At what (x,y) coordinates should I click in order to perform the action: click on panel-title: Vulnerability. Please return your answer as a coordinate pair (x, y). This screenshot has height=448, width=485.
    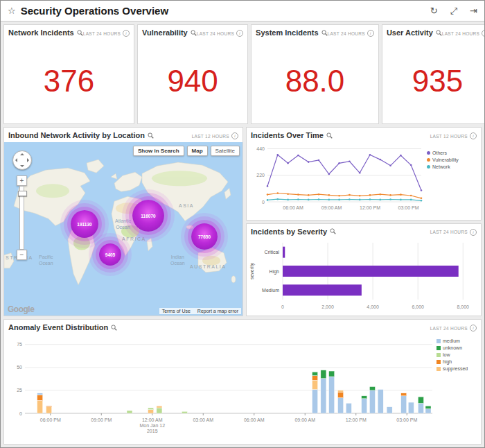
    Looking at the image, I should click on (169, 33).